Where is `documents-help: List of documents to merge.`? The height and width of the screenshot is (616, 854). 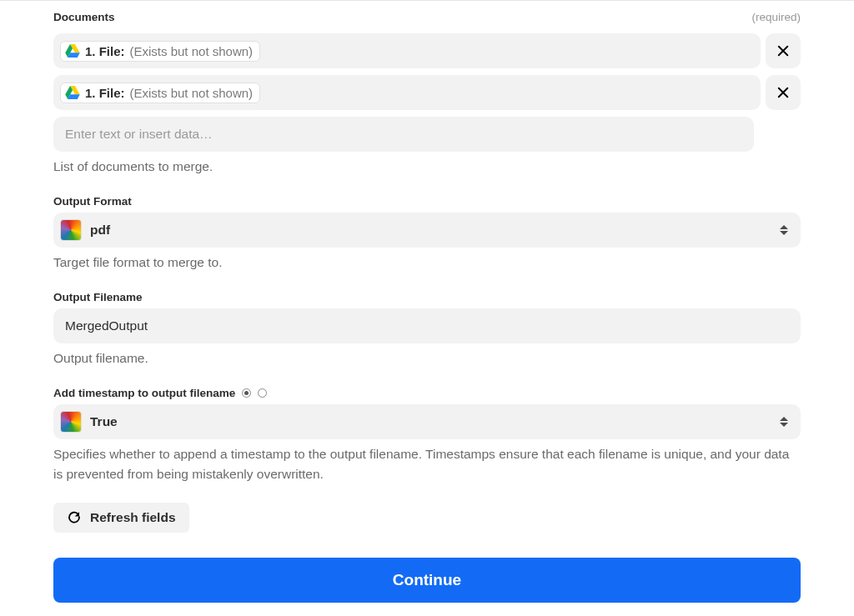
documents-help: List of documents to merge. is located at coordinates (427, 167).